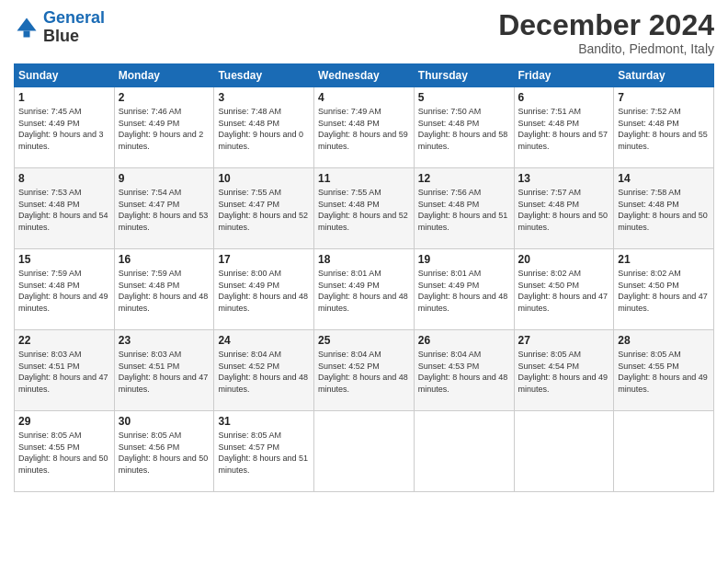 The height and width of the screenshot is (563, 728). What do you see at coordinates (64, 209) in the screenshot?
I see `table-row: 8Sunrise: 7:53 AMSunset: 4:48 PMDaylight…` at bounding box center [64, 209].